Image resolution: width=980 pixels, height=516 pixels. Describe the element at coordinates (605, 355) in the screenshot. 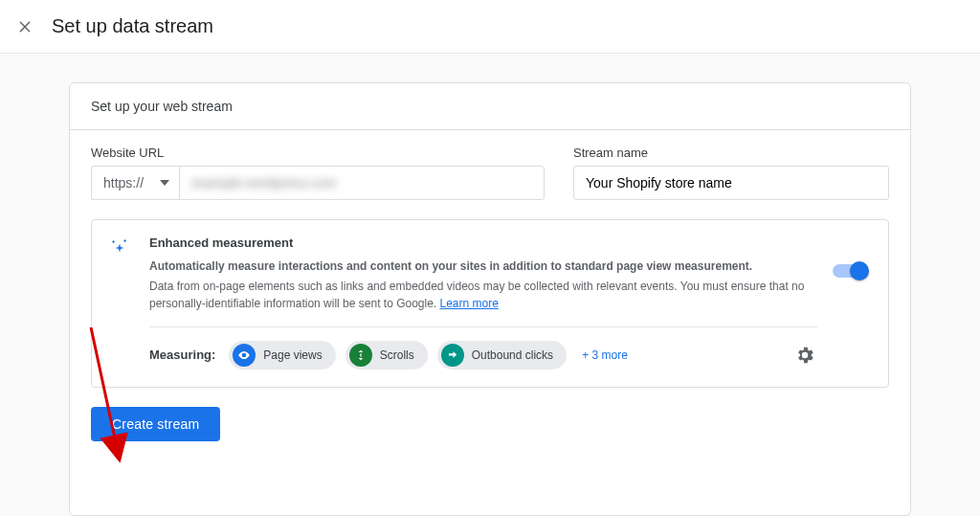

I see `more-chips-link: + 3 more` at that location.